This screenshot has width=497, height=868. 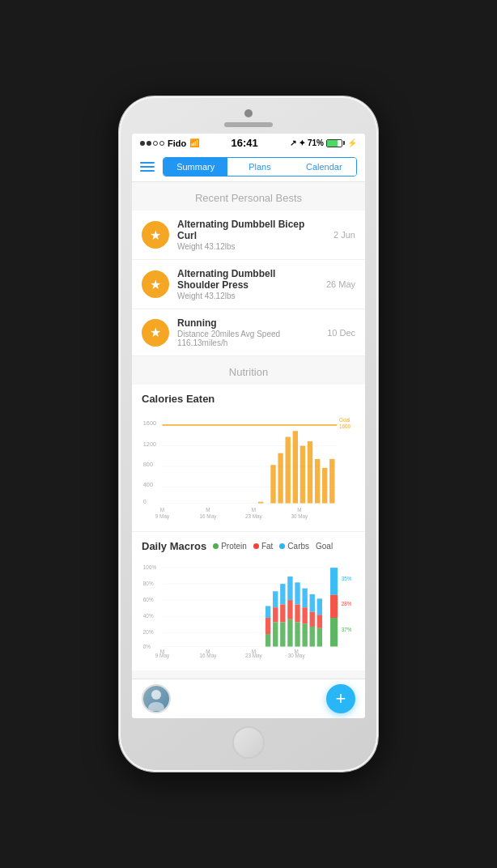 What do you see at coordinates (298, 546) in the screenshot?
I see `legend-label-carbs: Carbs` at bounding box center [298, 546].